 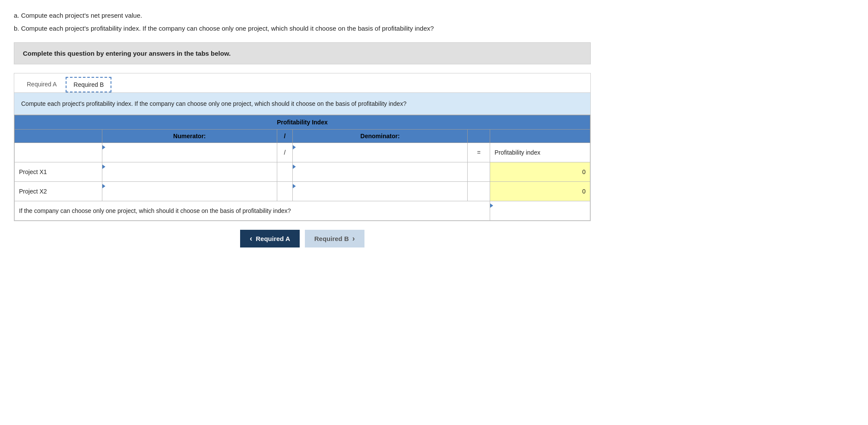 I want to click on table-row-bottom-question: If the company can choose only one proje…, so click(x=302, y=211).